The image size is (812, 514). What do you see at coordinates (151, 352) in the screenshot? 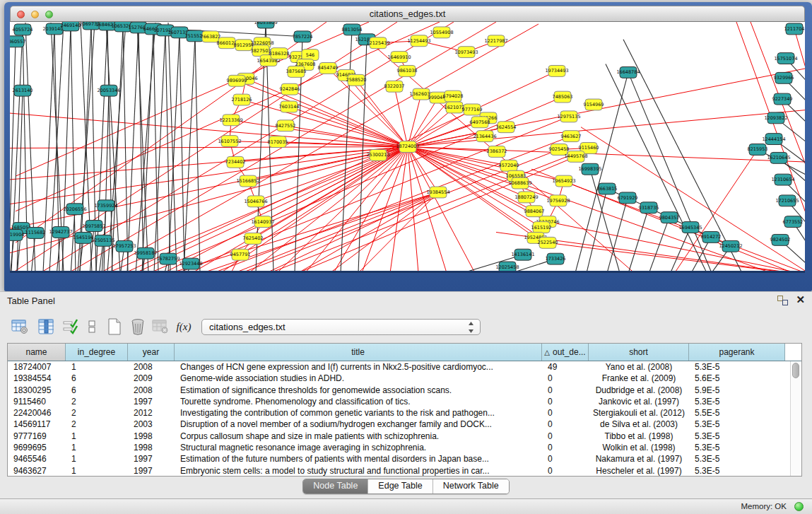
I see `column-header-year: year` at bounding box center [151, 352].